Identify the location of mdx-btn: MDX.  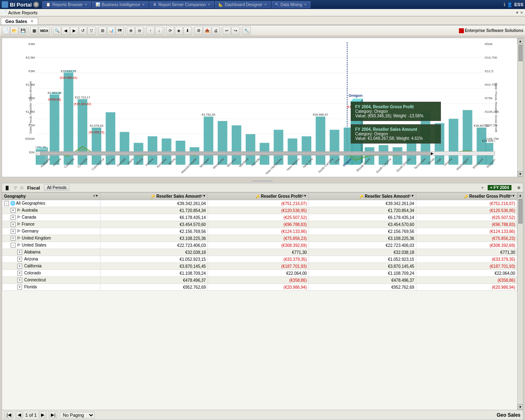
(44, 31).